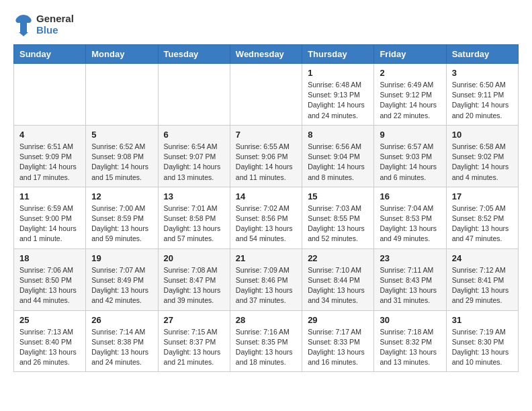 Image resolution: width=532 pixels, height=411 pixels. I want to click on day-number: 9, so click(410, 134).